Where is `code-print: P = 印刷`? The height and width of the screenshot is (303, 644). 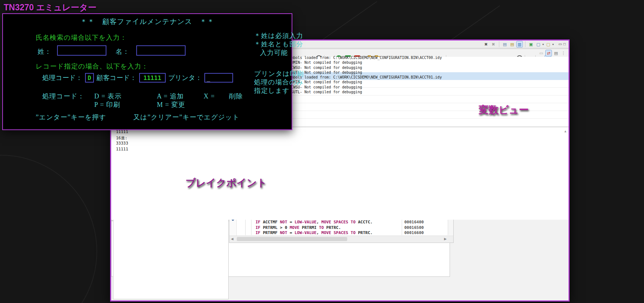 code-print: P = 印刷 is located at coordinates (108, 105).